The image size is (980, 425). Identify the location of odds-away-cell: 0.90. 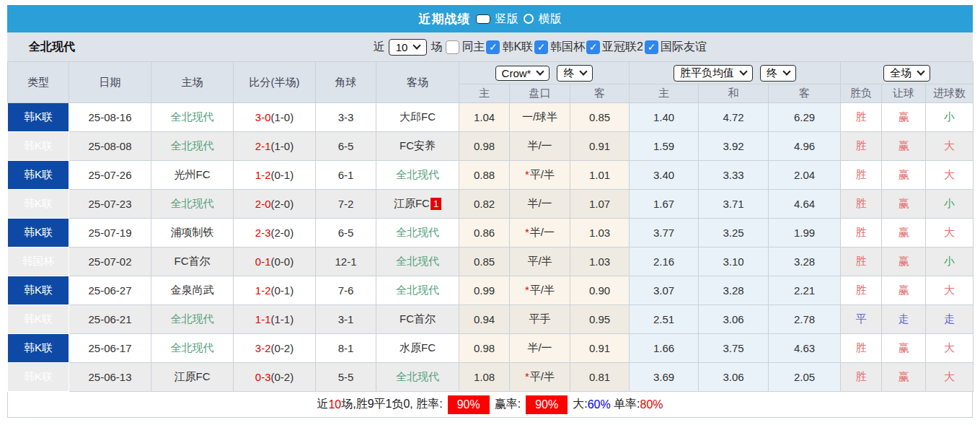
(600, 291).